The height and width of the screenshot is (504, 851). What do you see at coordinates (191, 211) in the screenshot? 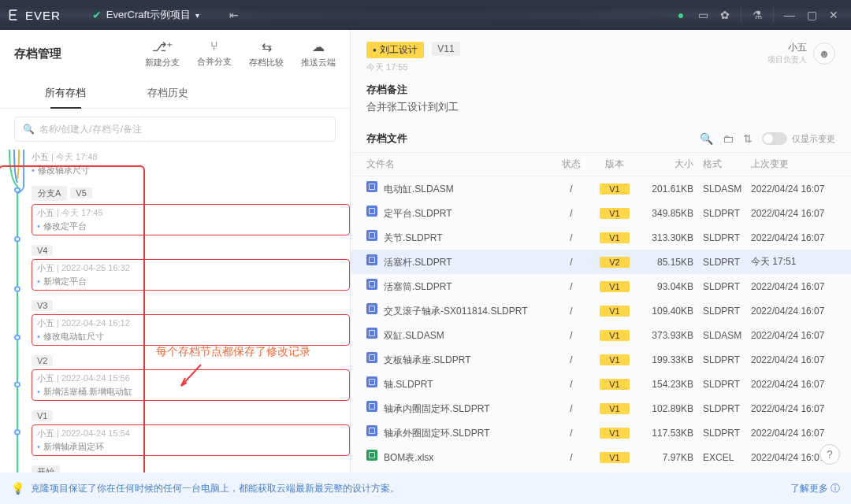
I see `archive-node: 分支AV5 小五 | 今天 17:45 •修改定平台` at bounding box center [191, 211].